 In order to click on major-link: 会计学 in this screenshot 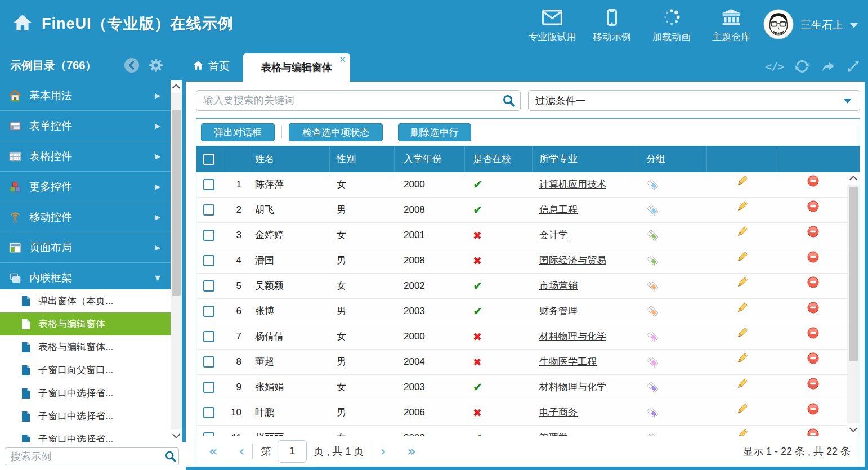, I will do `click(554, 235)`.